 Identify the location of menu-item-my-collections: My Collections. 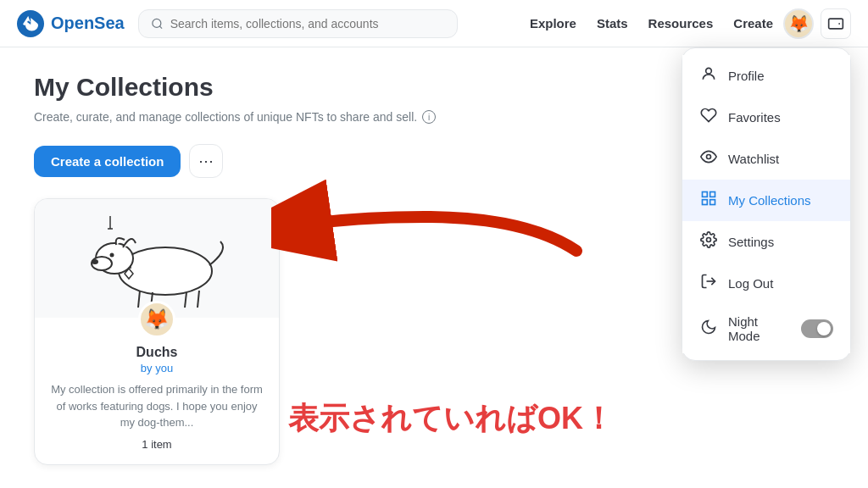
(766, 200).